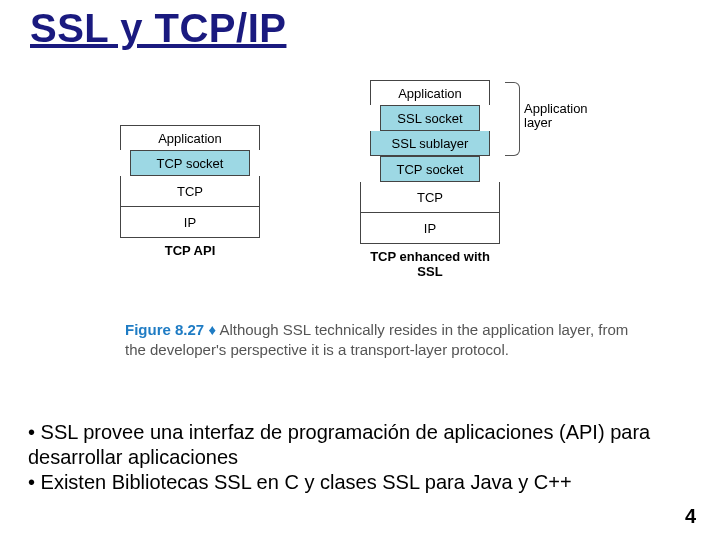 The width and height of the screenshot is (720, 540). I want to click on box-tcp-socket-r: TCP socket, so click(430, 169).